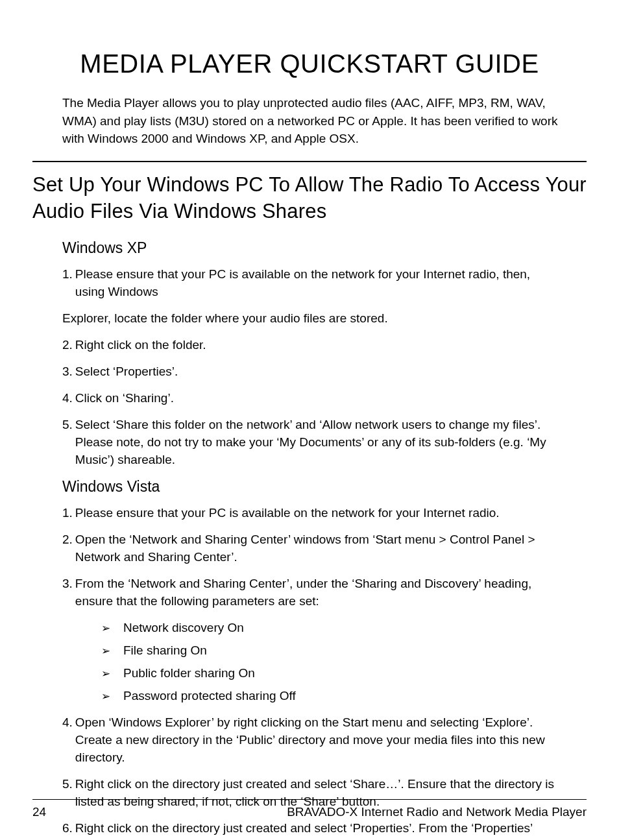 This screenshot has width=619, height=840. I want to click on list-item: 3.From the ‘Network and Sharing Center’,…, so click(310, 593).